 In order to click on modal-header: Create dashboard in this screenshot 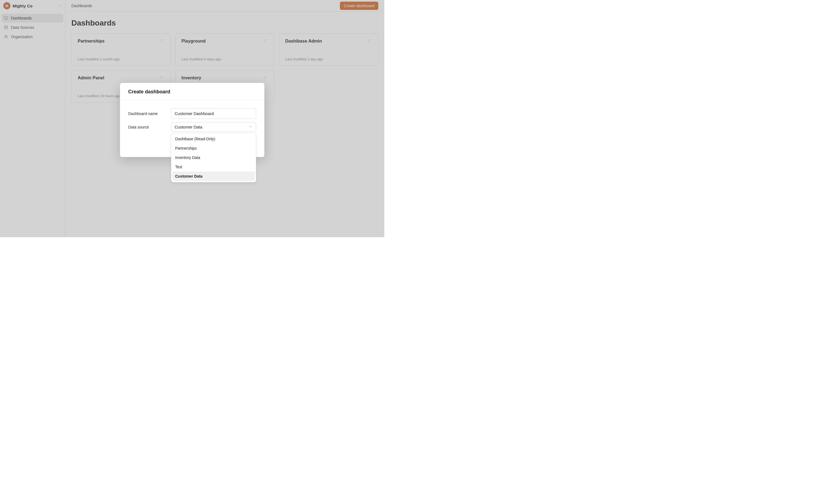, I will do `click(192, 92)`.